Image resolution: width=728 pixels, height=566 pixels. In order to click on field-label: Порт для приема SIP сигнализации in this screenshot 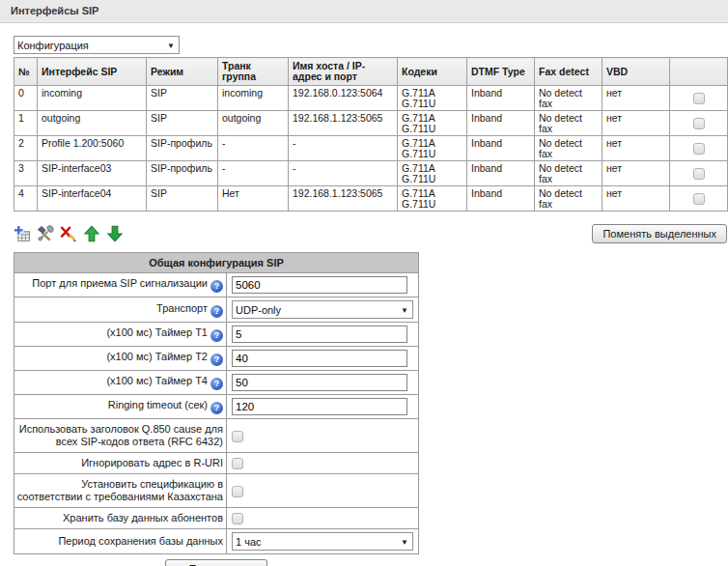, I will do `click(120, 283)`.